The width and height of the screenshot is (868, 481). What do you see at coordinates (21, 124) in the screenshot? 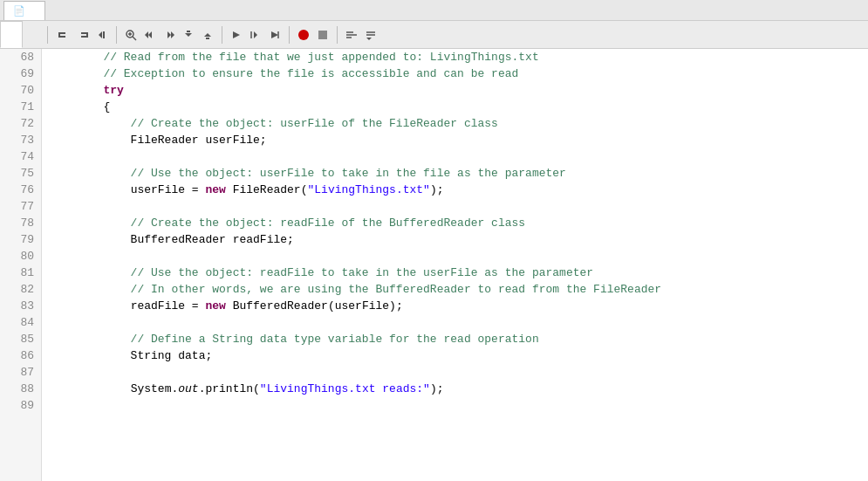
I see `line-number: 72` at bounding box center [21, 124].